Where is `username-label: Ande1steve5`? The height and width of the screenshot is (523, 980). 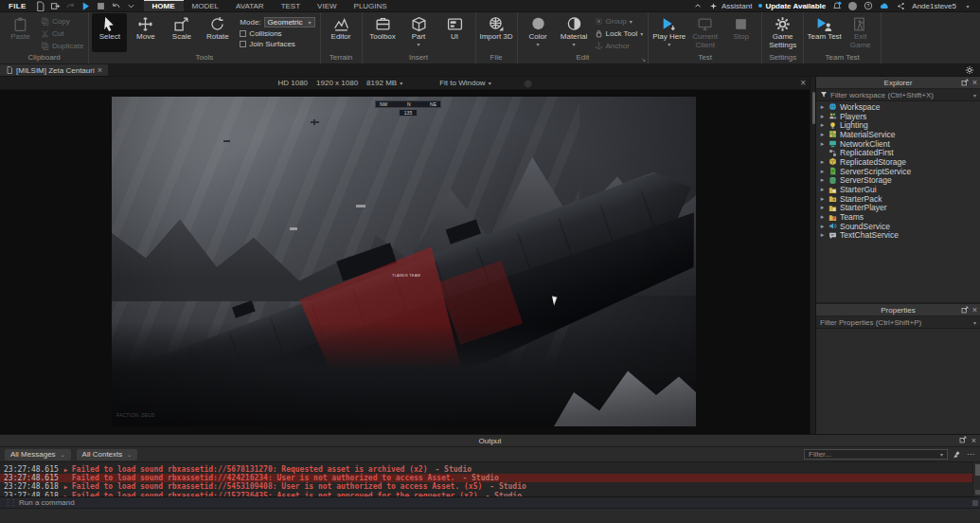 username-label: Ande1steve5 is located at coordinates (934, 6).